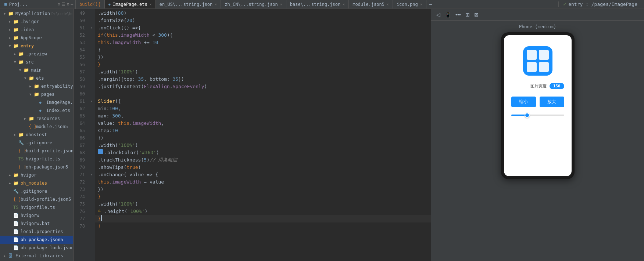  Describe the element at coordinates (90, 4) in the screenshot. I see `tab-build: build(){` at that location.